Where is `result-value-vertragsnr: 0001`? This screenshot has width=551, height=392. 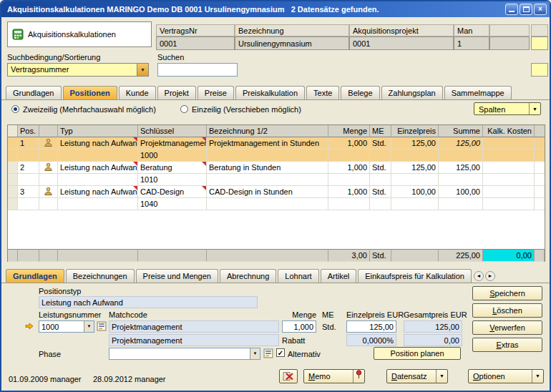
result-value-vertragsnr: 0001 is located at coordinates (195, 43).